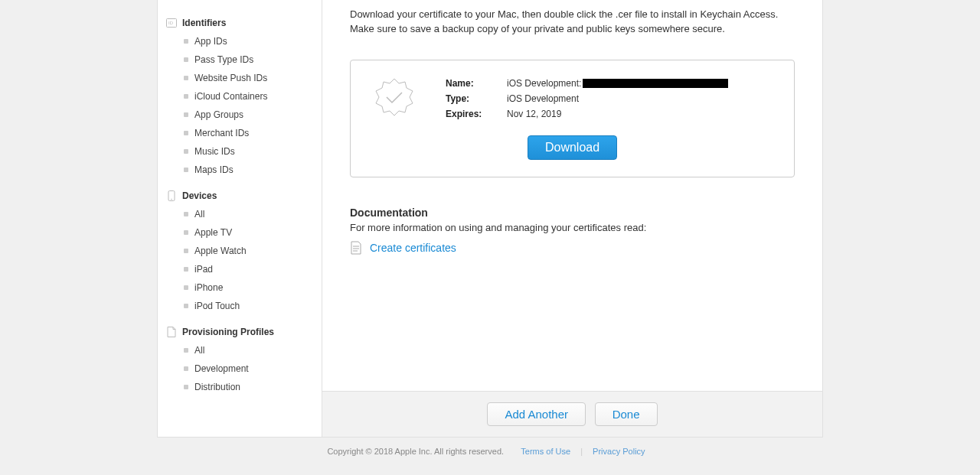 This screenshot has width=980, height=475. I want to click on sidebar-item-app-ids: App IDs, so click(249, 41).